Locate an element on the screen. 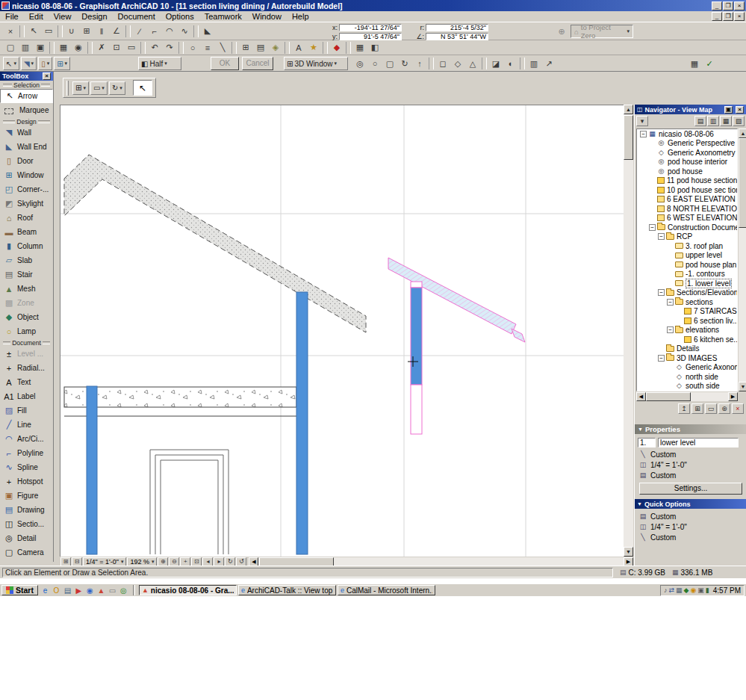 The width and height of the screenshot is (746, 700). settings-button: Settings... is located at coordinates (691, 489).